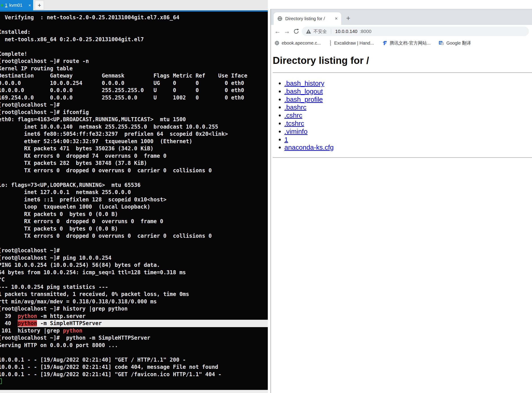 This screenshot has height=393, width=532. I want to click on terminal-line: eth0: flags=4163<UP,BROADCAST,RUNNING,MU…, so click(134, 119).